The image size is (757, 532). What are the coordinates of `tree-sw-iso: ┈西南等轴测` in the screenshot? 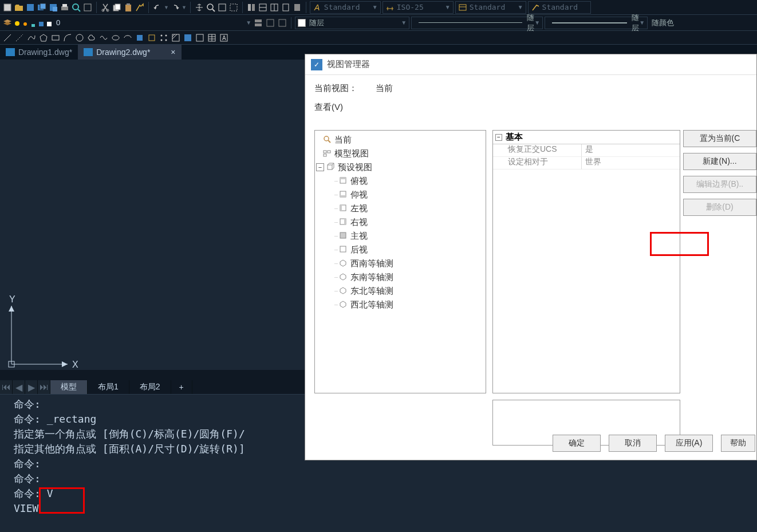 It's located at (400, 263).